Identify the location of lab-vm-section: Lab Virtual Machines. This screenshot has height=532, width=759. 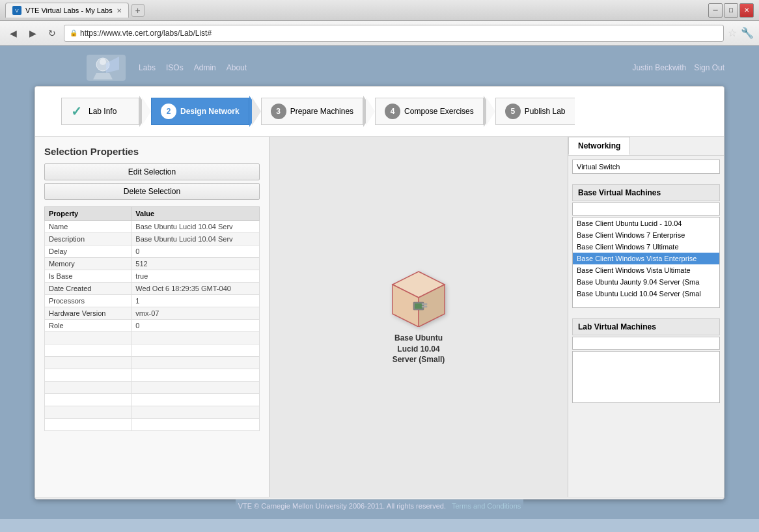
(646, 361).